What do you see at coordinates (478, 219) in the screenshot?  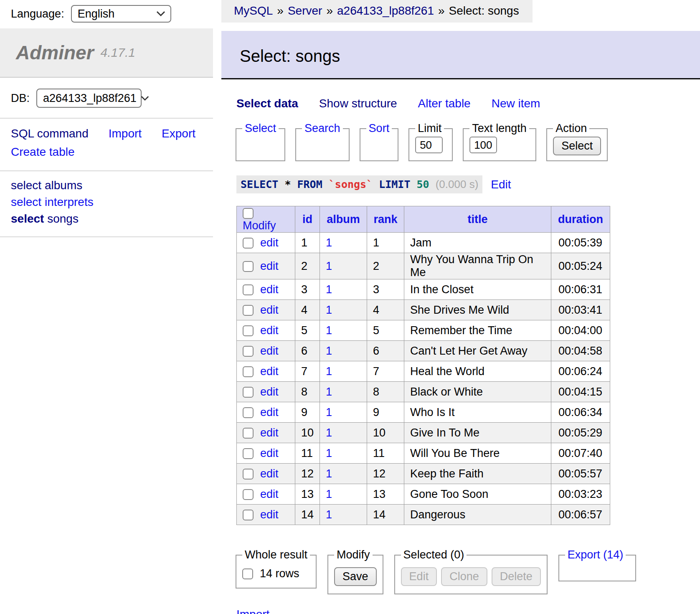 I see `title-sort-link: title` at bounding box center [478, 219].